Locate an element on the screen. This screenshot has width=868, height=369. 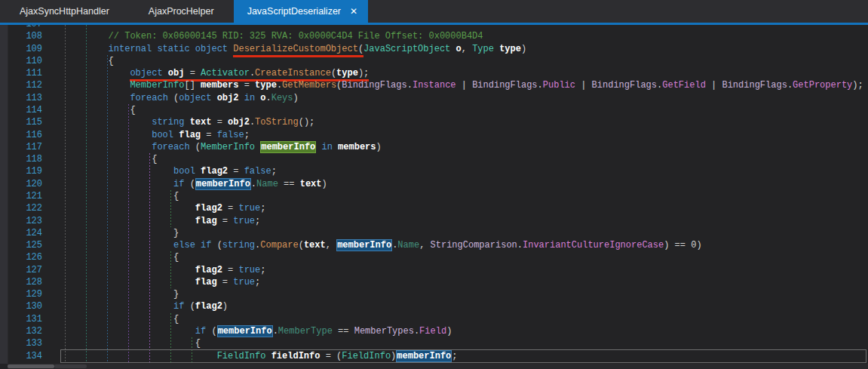
highlighted-symbol-definition: memberInfo is located at coordinates (288, 147).